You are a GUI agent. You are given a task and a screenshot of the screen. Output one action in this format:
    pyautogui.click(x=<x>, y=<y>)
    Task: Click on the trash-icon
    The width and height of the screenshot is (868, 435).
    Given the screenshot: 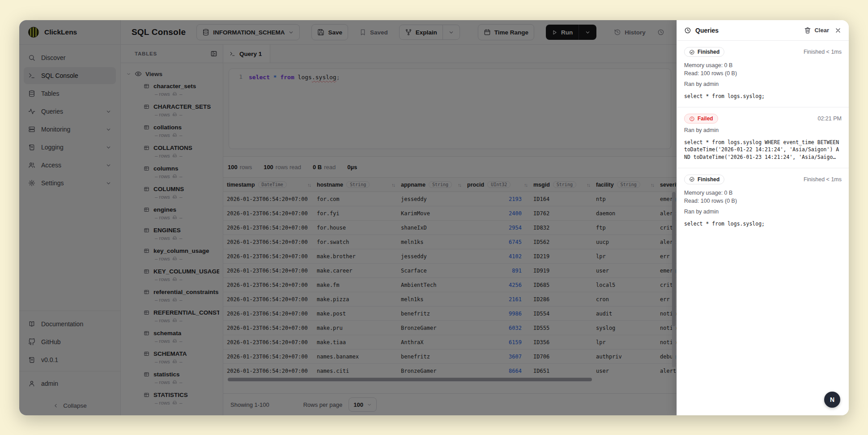 What is the action you would take?
    pyautogui.click(x=808, y=30)
    